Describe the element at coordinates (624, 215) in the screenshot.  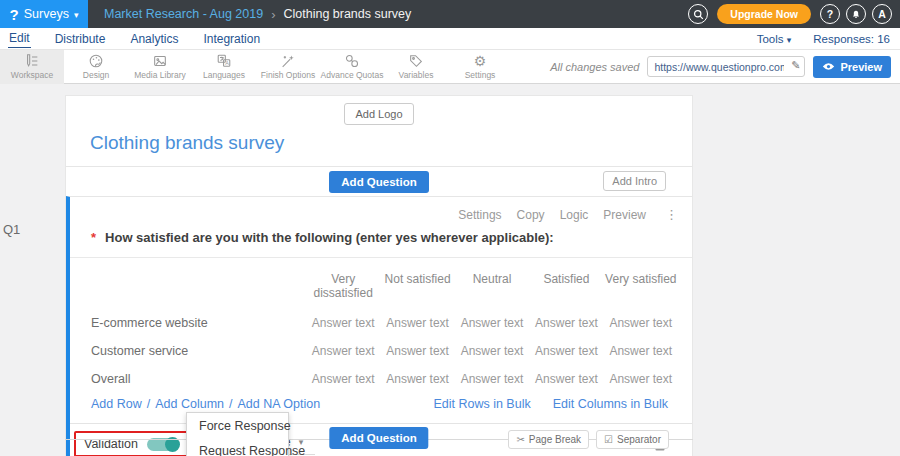
I see `question-preview-link: Preview` at that location.